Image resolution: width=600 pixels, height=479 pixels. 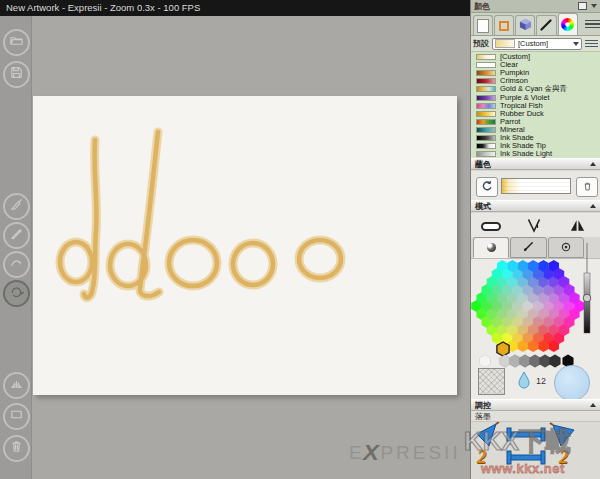 What do you see at coordinates (564, 457) in the screenshot?
I see `ink-value-right: 2` at bounding box center [564, 457].